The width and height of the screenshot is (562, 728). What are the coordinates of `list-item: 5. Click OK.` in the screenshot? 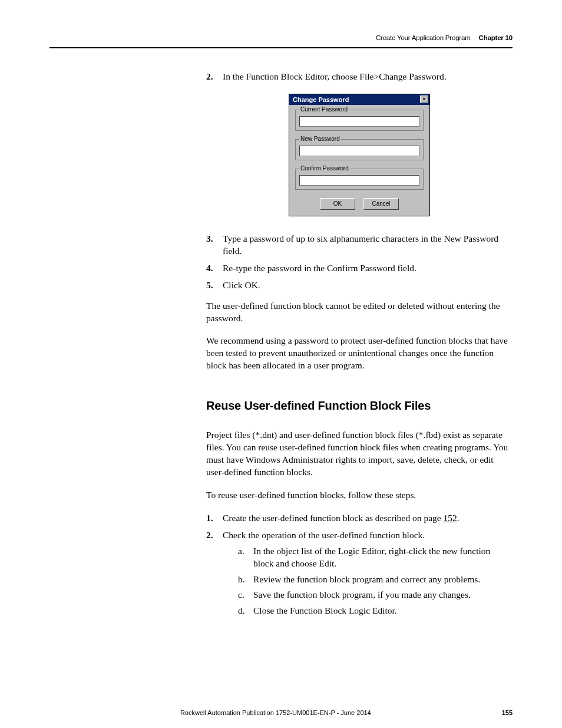 It's located at (366, 285).